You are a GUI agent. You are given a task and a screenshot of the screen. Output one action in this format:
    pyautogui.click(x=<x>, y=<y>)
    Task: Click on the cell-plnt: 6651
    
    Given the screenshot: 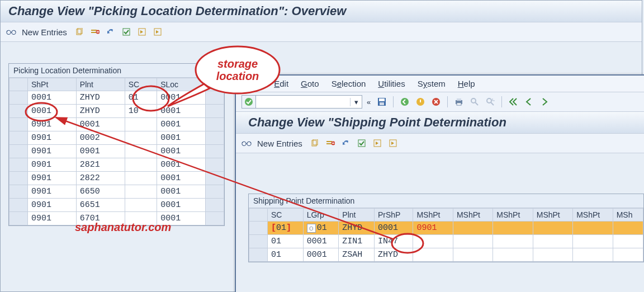 What is the action you would take?
    pyautogui.click(x=101, y=205)
    